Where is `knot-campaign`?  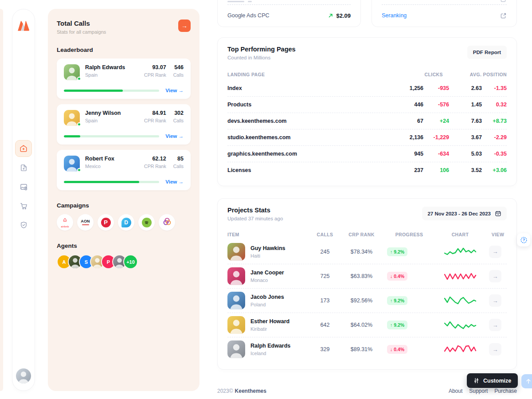
knot-campaign is located at coordinates (167, 223).